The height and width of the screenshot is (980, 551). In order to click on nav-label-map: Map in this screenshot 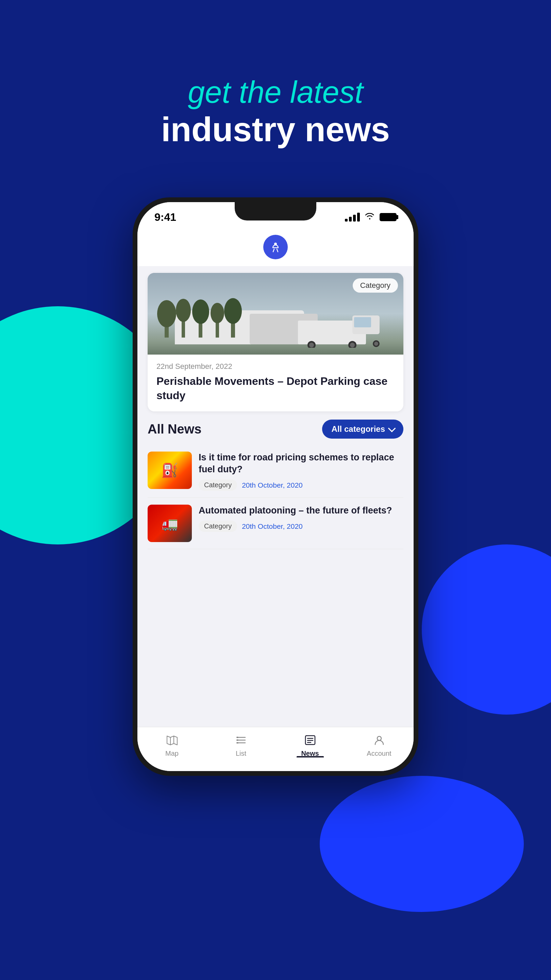, I will do `click(172, 753)`.